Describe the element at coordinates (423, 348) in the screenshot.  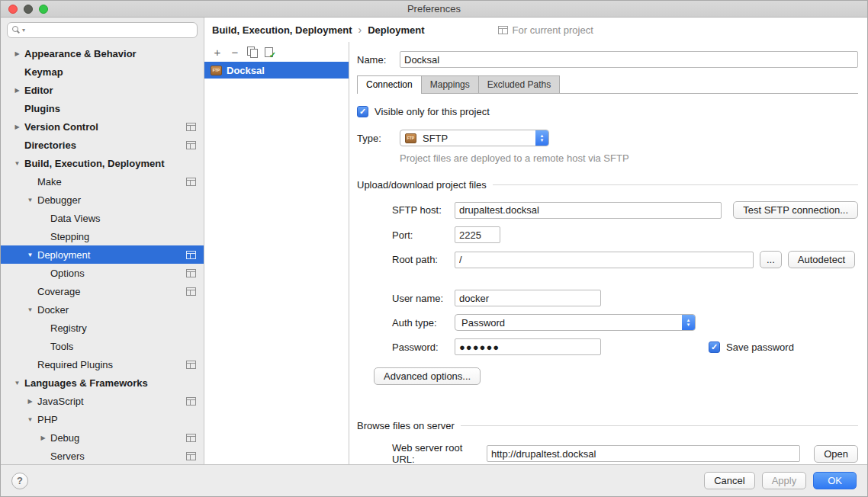
I see `password-label: Password:` at that location.